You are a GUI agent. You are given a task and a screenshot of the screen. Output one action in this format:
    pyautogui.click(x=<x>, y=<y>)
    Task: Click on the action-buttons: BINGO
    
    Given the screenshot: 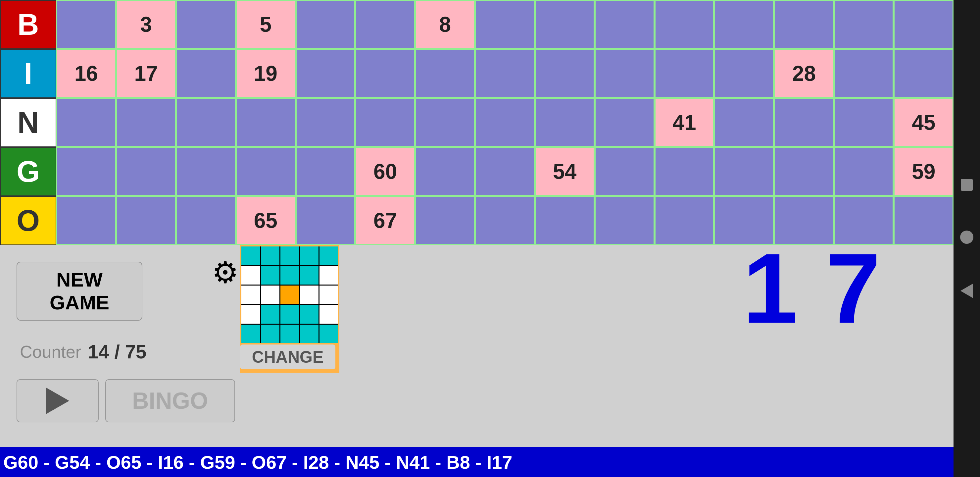 What is the action you would take?
    pyautogui.click(x=126, y=400)
    